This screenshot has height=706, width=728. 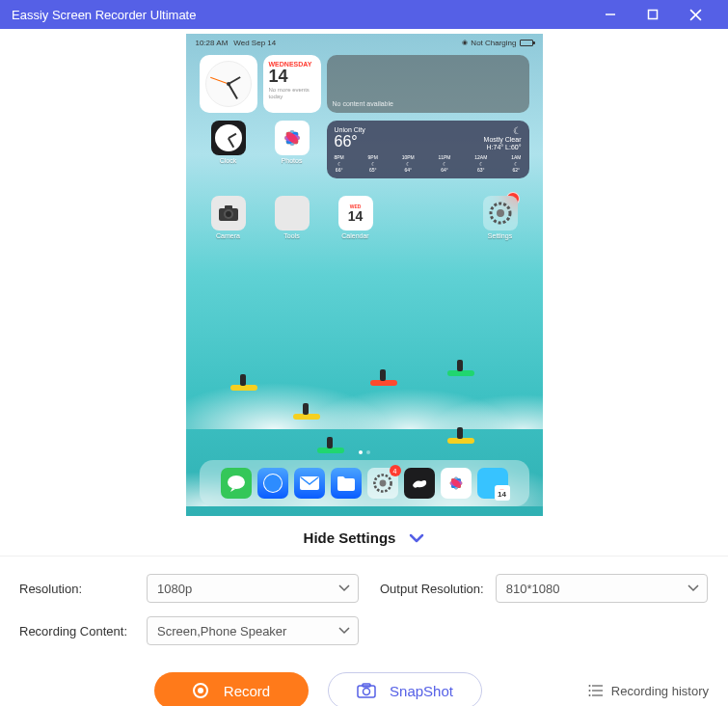 I want to click on recording-content-label: Recording Content:, so click(x=77, y=631).